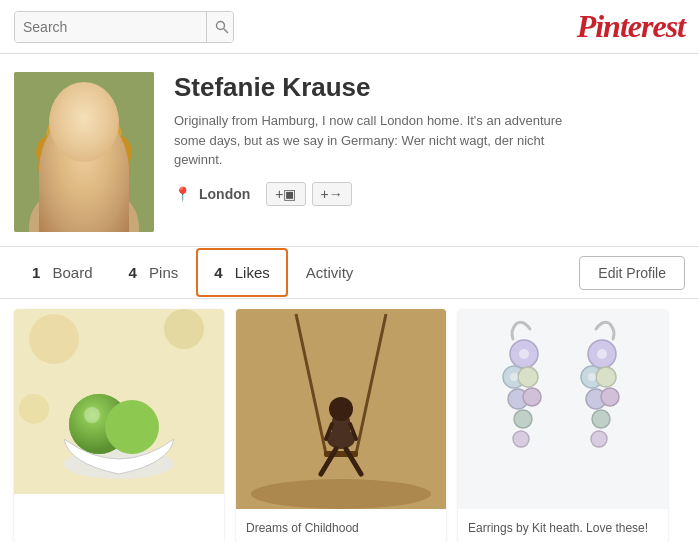 This screenshot has width=699, height=542. Describe the element at coordinates (286, 194) in the screenshot. I see `add-board-button: +▣` at that location.